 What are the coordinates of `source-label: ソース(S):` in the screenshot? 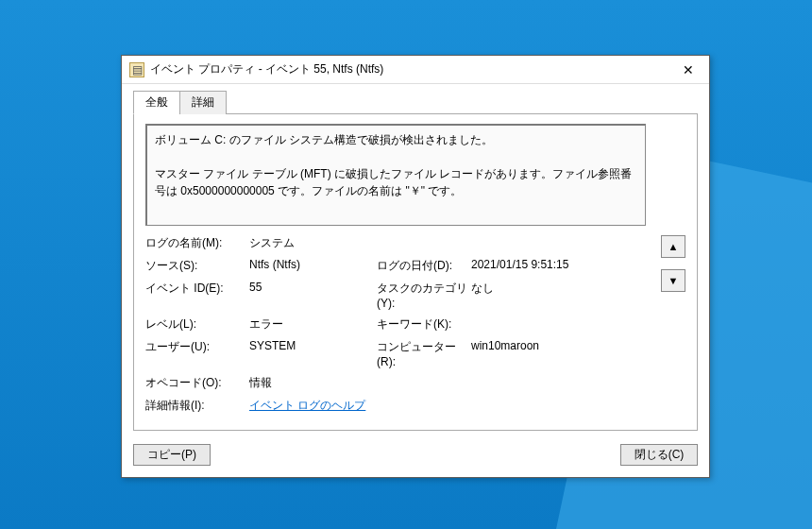 It's located at (197, 266).